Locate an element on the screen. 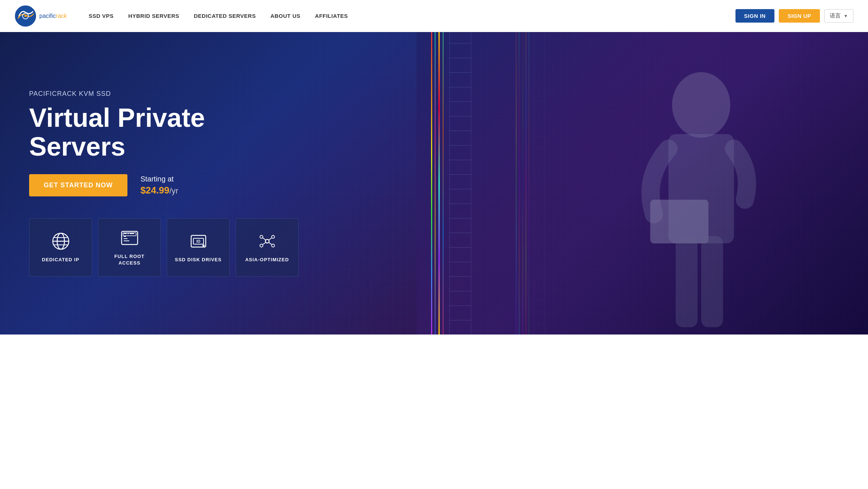 The image size is (868, 489). logo-rack-text: rack is located at coordinates (61, 16).